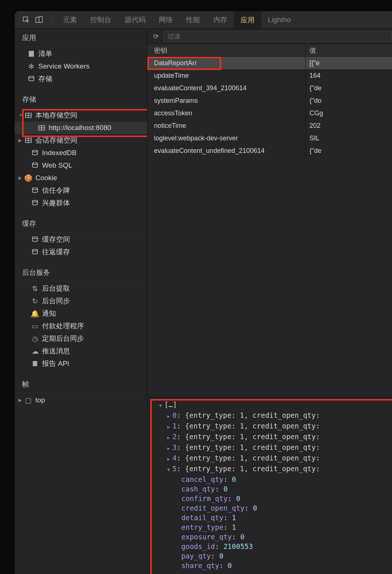  What do you see at coordinates (81, 351) in the screenshot?
I see `sidebar-push-messaging: ☁ 推送消息` at bounding box center [81, 351].